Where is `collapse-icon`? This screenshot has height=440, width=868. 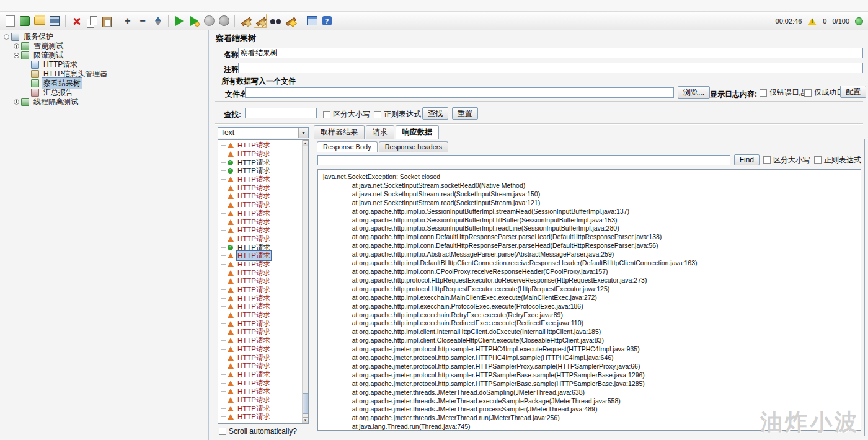 collapse-icon is located at coordinates (143, 21).